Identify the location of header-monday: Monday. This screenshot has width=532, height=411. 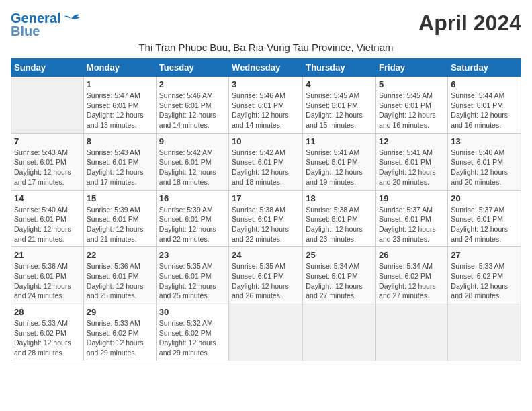
(120, 68).